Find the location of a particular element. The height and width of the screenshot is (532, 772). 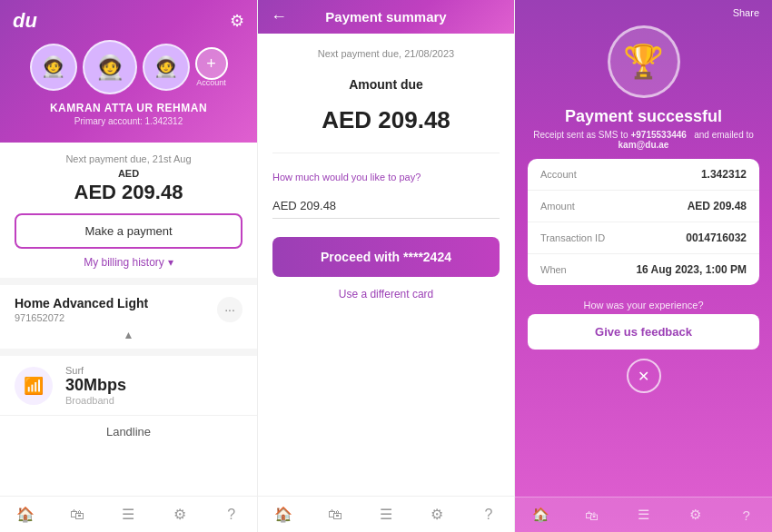

account-value: 1.342312 is located at coordinates (724, 174).